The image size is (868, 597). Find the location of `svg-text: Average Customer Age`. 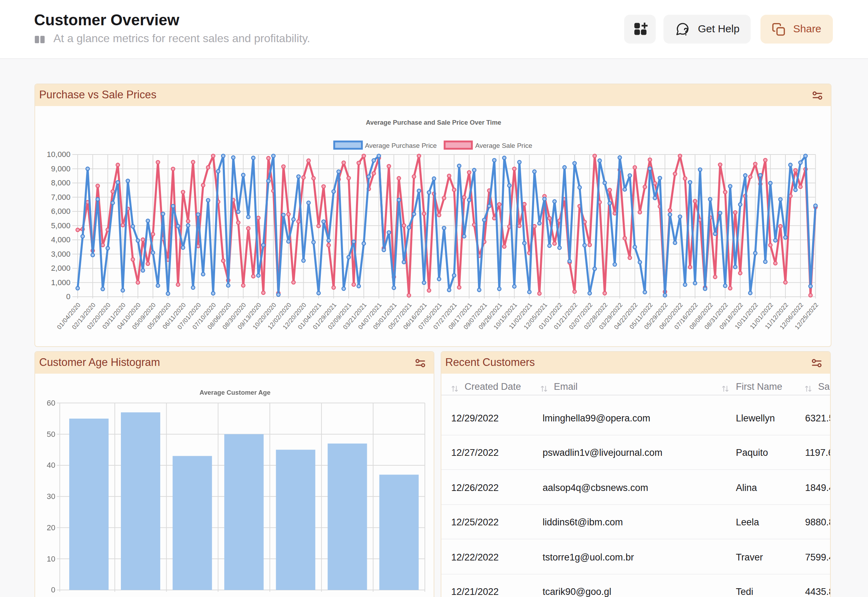

svg-text: Average Customer Age is located at coordinates (235, 392).